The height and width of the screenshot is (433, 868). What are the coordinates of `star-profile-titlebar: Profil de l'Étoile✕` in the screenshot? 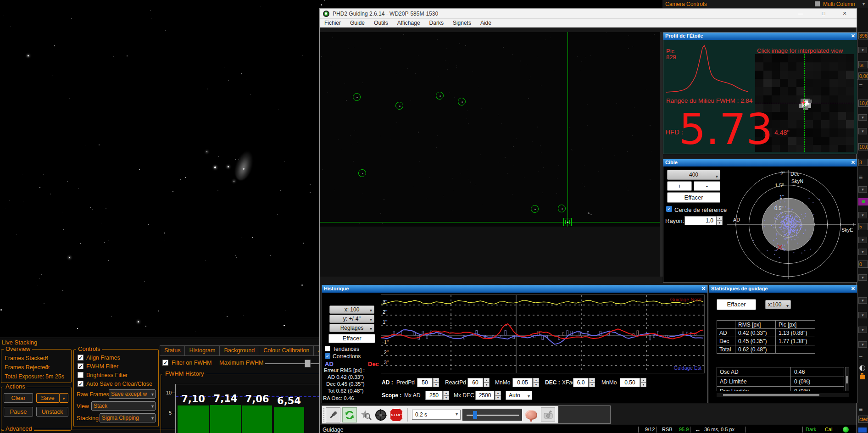 It's located at (760, 36).